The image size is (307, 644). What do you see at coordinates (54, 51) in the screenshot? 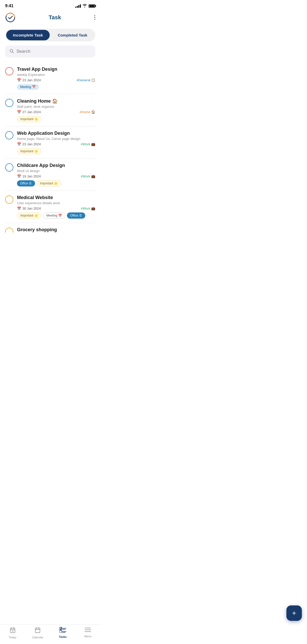
I see `search-input` at bounding box center [54, 51].